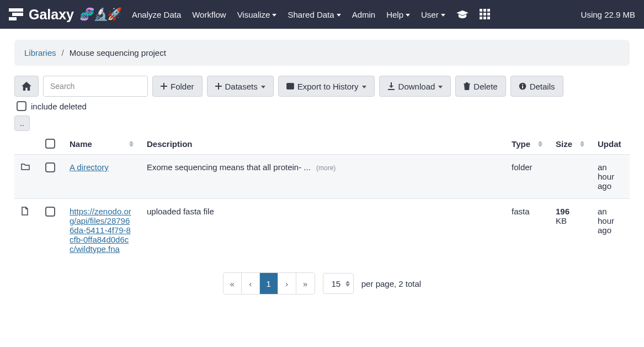  Describe the element at coordinates (327, 86) in the screenshot. I see `export-button: Export to History` at that location.